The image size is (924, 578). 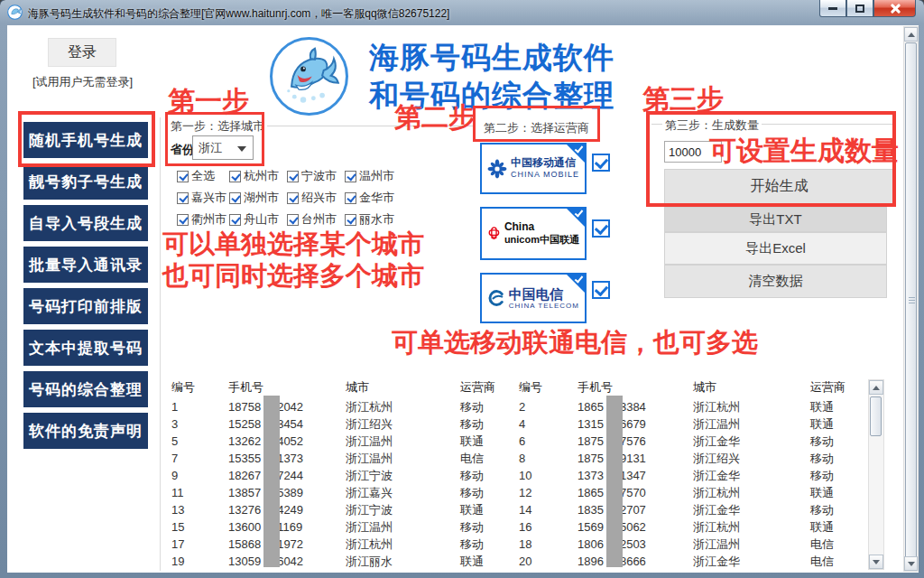 What do you see at coordinates (203, 176) in the screenshot?
I see `city-checkbox: 全选` at bounding box center [203, 176].